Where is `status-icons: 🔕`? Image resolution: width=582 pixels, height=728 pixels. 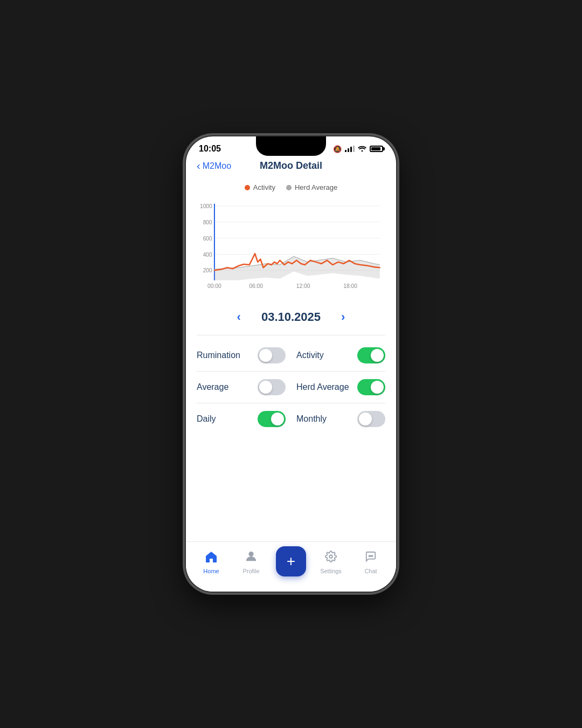
status-icons: 🔕 is located at coordinates (358, 149).